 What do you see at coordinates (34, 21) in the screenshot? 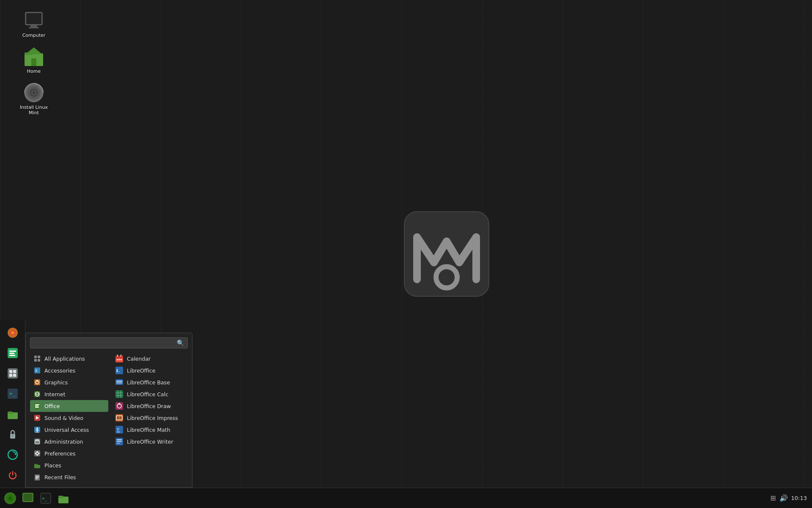
I see `computer-icon-img` at bounding box center [34, 21].